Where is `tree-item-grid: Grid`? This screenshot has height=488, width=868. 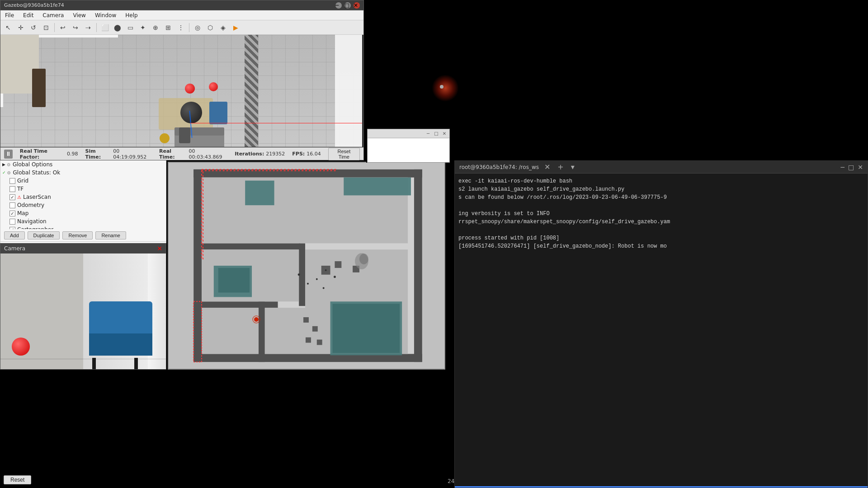 tree-item-grid: Grid is located at coordinates (83, 181).